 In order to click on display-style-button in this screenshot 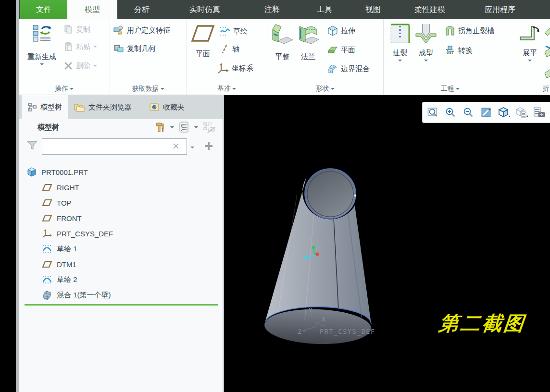, I will do `click(504, 112)`.